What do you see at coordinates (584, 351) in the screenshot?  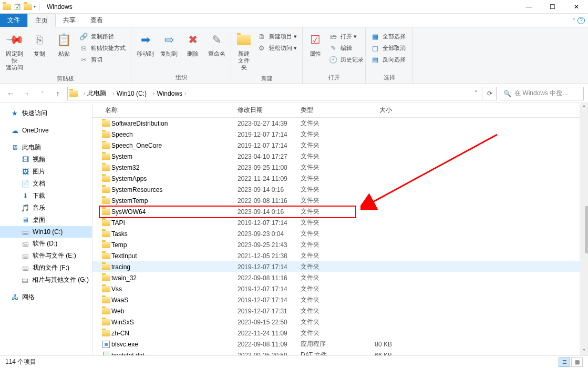 I see `scroll-down-icon: ˅` at bounding box center [584, 351].